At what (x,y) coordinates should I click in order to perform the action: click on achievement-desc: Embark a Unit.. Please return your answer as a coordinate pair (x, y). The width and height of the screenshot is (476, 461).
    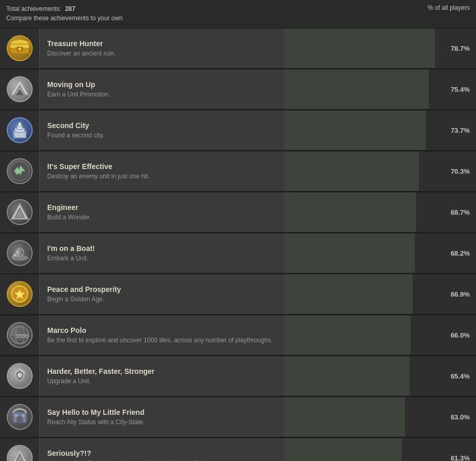
    Looking at the image, I should click on (162, 258).